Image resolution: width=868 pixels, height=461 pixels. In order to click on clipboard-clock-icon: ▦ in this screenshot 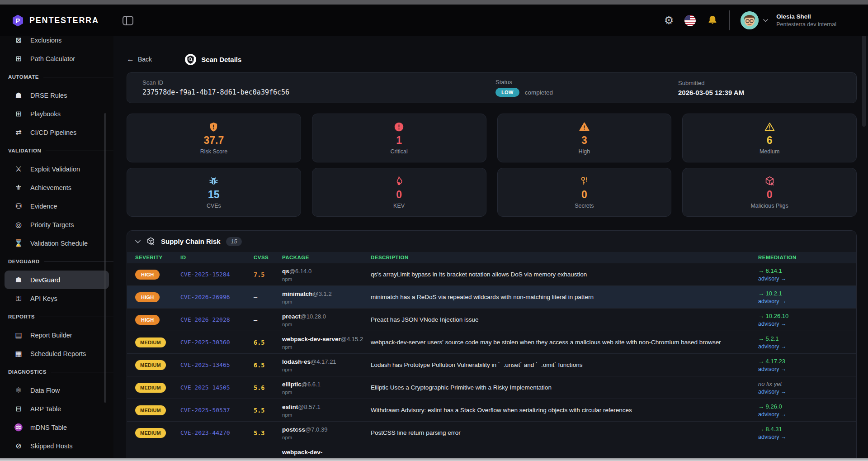, I will do `click(19, 354)`.